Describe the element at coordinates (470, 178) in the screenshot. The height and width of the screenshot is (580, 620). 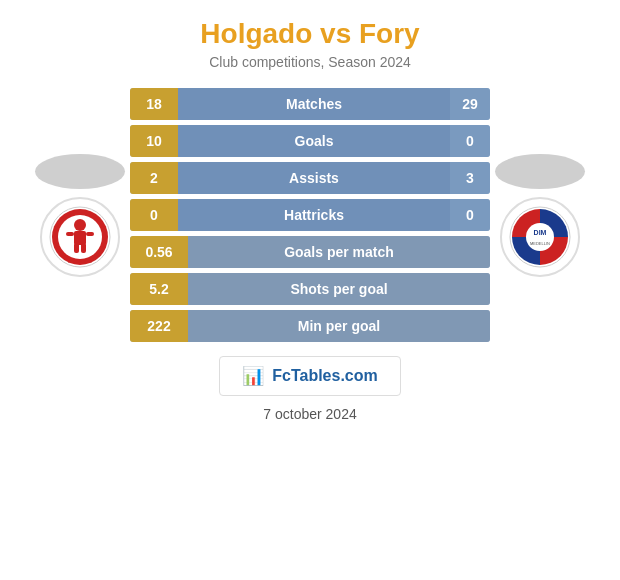
I see `assists-right-val: 3` at that location.